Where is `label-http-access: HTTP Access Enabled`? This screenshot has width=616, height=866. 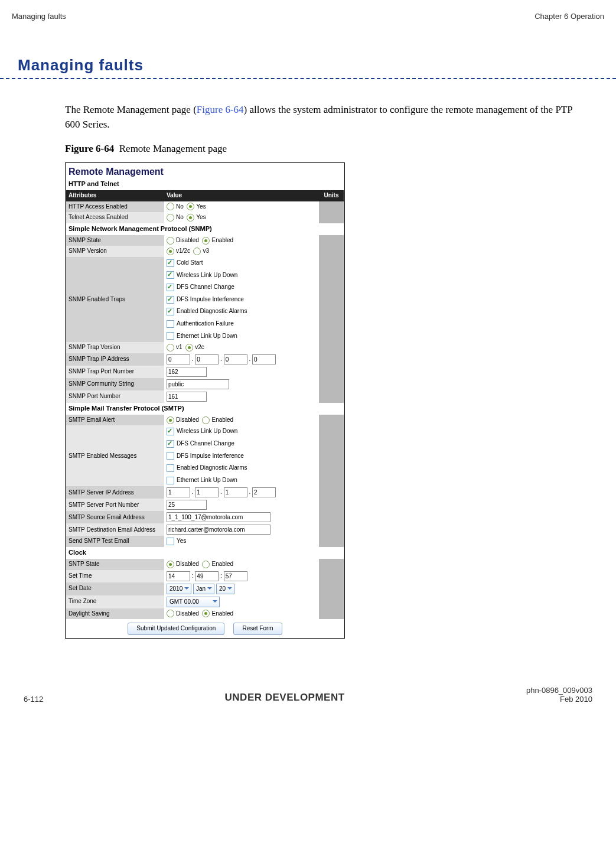 label-http-access: HTTP Access Enabled is located at coordinates (115, 207).